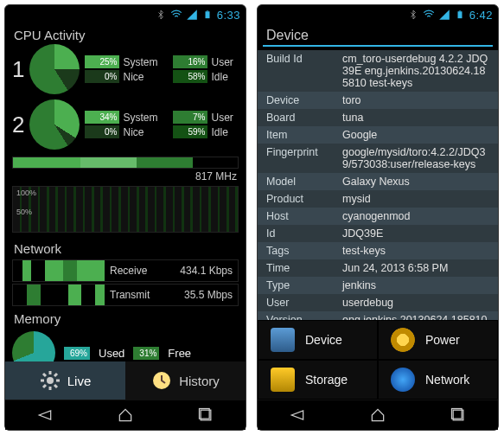 The width and height of the screenshot is (504, 435). Describe the element at coordinates (416, 199) in the screenshot. I see `row-value: mysid` at that location.